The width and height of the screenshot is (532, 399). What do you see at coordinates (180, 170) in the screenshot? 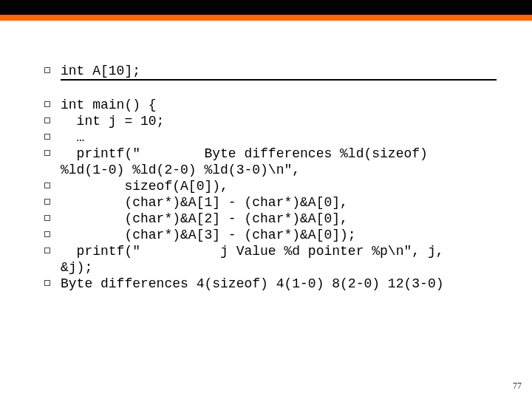
I see `code-text: %ld(1-0) %ld(2-0) %ld(3-0)\n",` at bounding box center [180, 170].